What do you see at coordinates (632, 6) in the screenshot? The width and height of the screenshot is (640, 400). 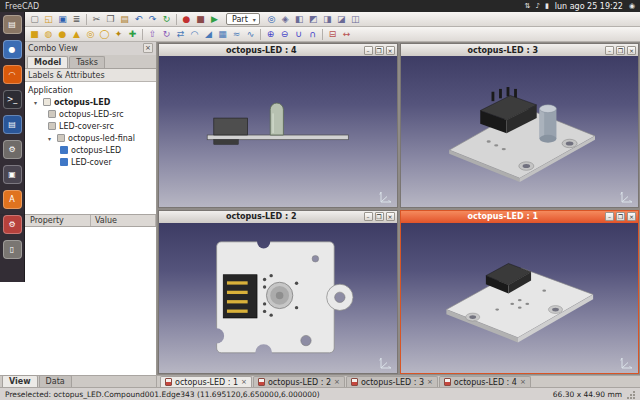 I see `session-menu: ◉` at bounding box center [632, 6].